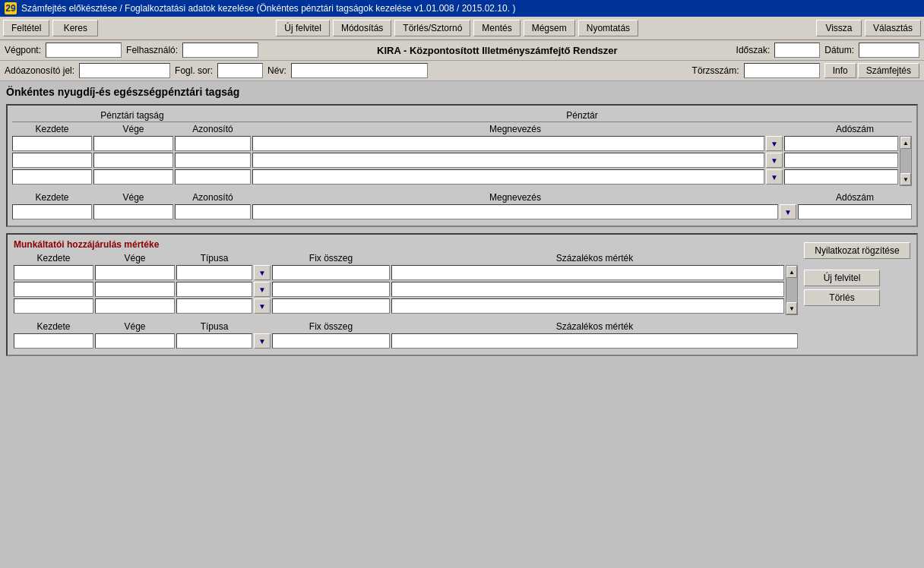 This screenshot has width=924, height=568. Describe the element at coordinates (840, 71) in the screenshot. I see `info-button: Info` at that location.